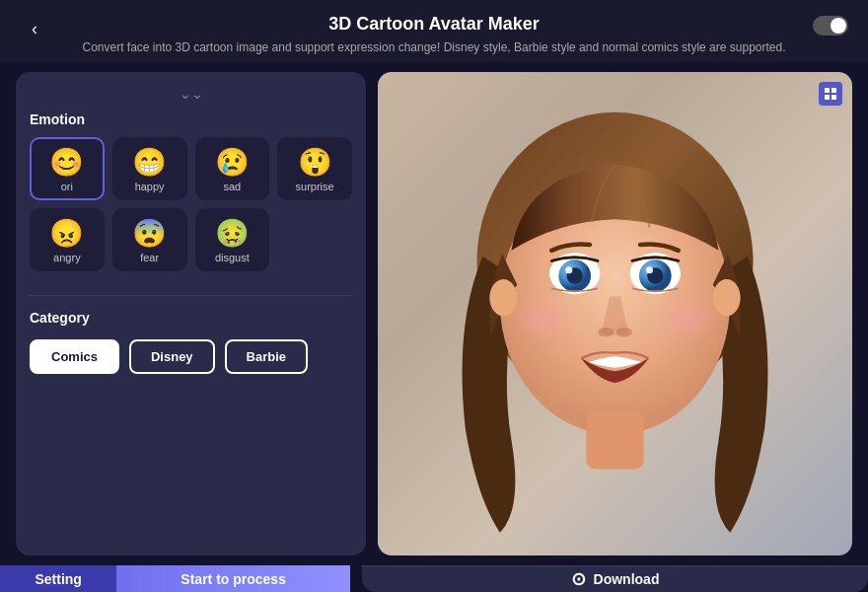 The width and height of the screenshot is (868, 592). What do you see at coordinates (615, 578) in the screenshot?
I see `right-bottom-bar: ⊙ Download` at bounding box center [615, 578].